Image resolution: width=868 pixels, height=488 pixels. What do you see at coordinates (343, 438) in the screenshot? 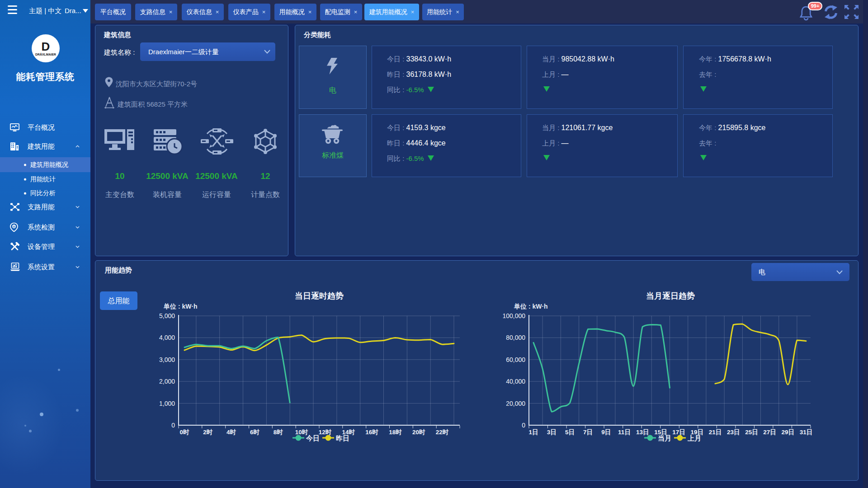
I see `svg-text: 昨日` at bounding box center [343, 438].